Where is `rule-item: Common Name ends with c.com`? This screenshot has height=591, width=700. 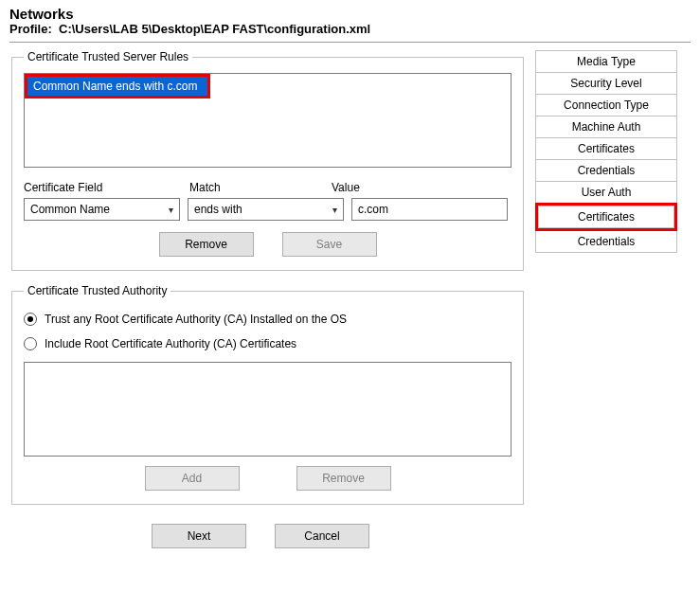
rule-item: Common Name ends with c.com is located at coordinates (117, 86).